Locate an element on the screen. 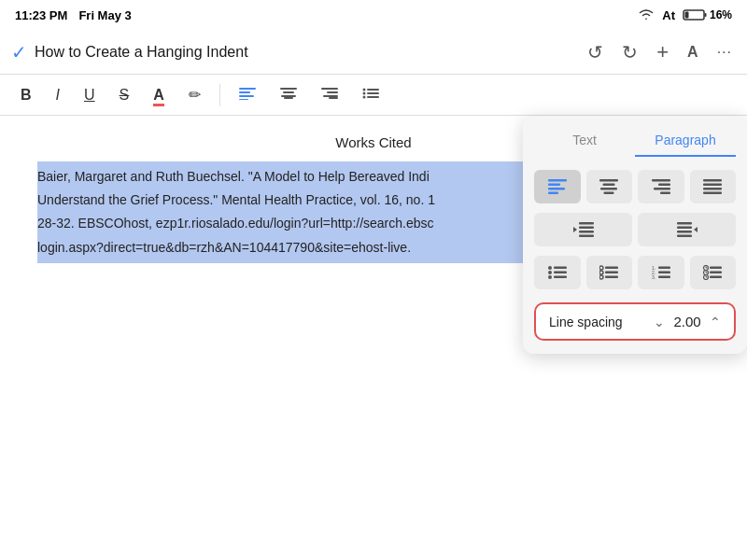 The image size is (747, 560). undo-button: ↺ is located at coordinates (596, 52).